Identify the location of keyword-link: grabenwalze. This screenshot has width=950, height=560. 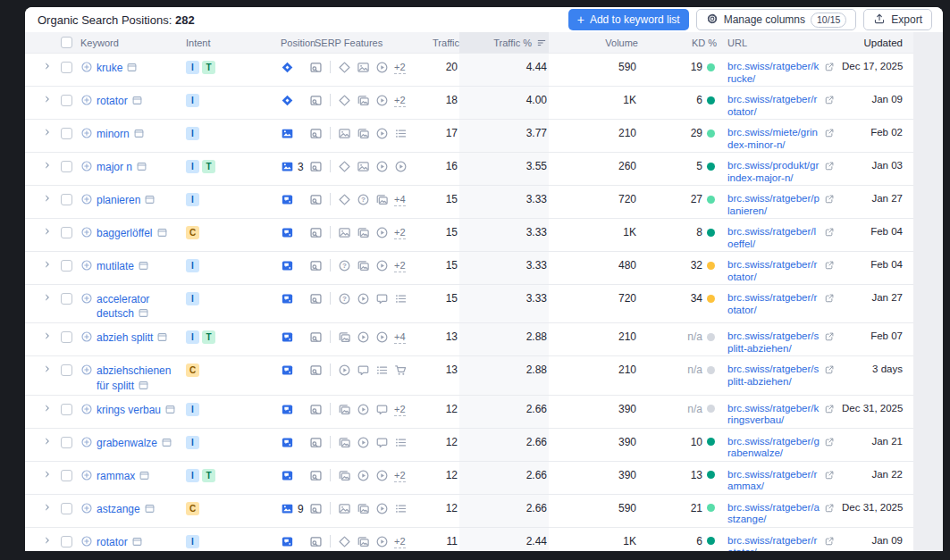
(134, 444).